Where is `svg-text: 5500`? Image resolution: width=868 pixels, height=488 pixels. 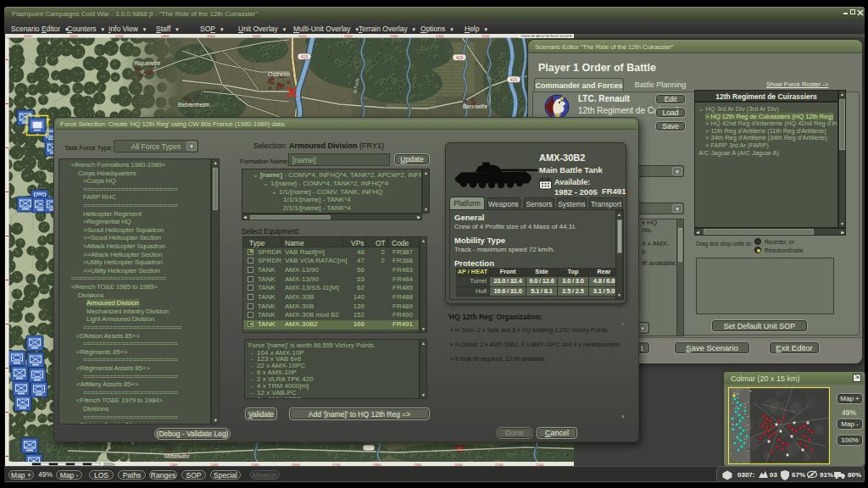
svg-text: 5500 is located at coordinates (486, 36).